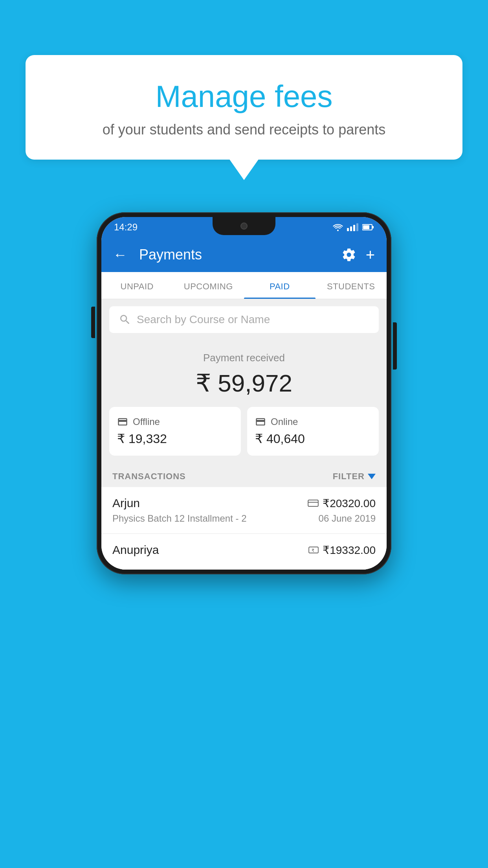  Describe the element at coordinates (244, 255) in the screenshot. I see `app-bar: ← Payments +` at that location.